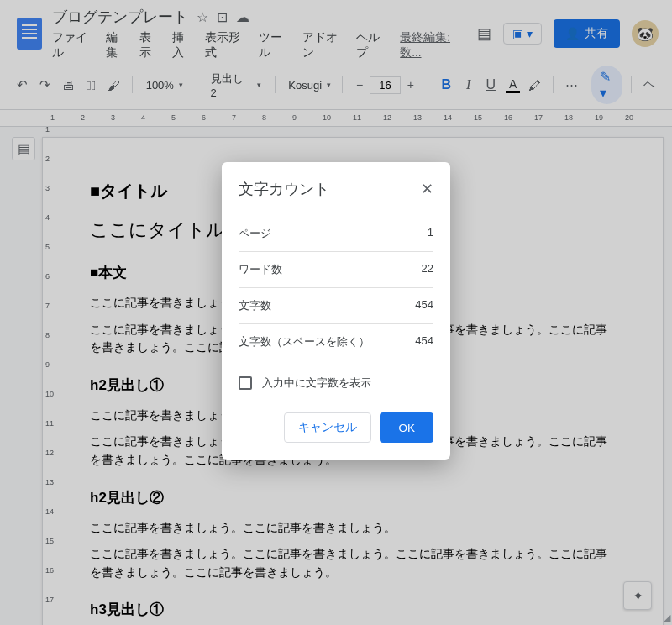 This screenshot has height=625, width=672. I want to click on stat-row: ページ1, so click(336, 234).